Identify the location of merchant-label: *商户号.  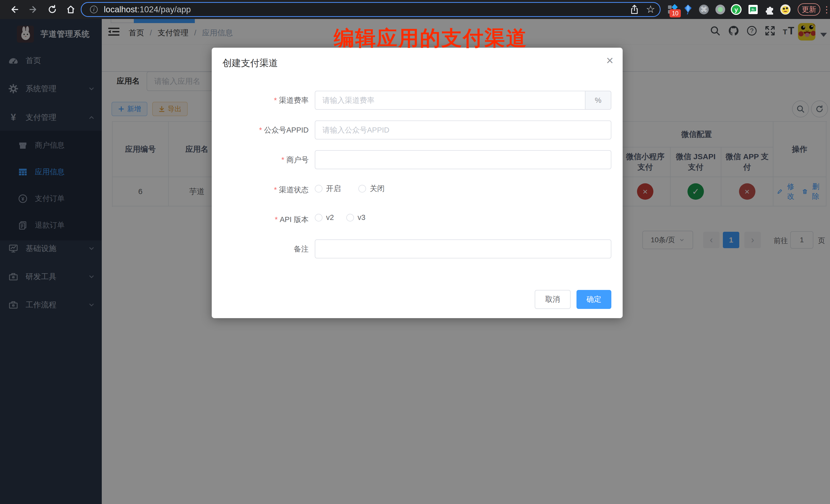
(260, 160).